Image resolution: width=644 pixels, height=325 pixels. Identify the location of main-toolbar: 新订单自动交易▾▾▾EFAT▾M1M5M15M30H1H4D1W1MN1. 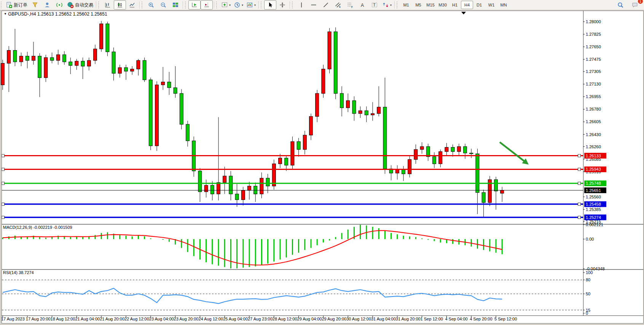
(322, 5).